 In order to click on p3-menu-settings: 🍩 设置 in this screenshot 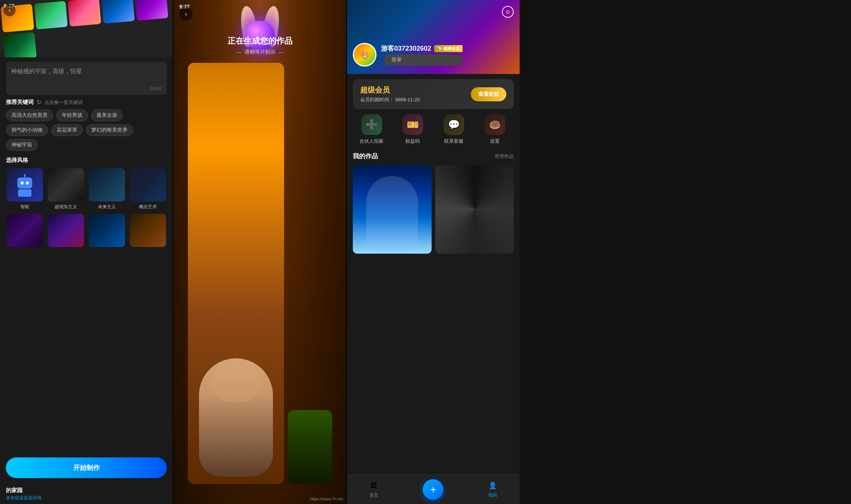, I will do `click(495, 129)`.